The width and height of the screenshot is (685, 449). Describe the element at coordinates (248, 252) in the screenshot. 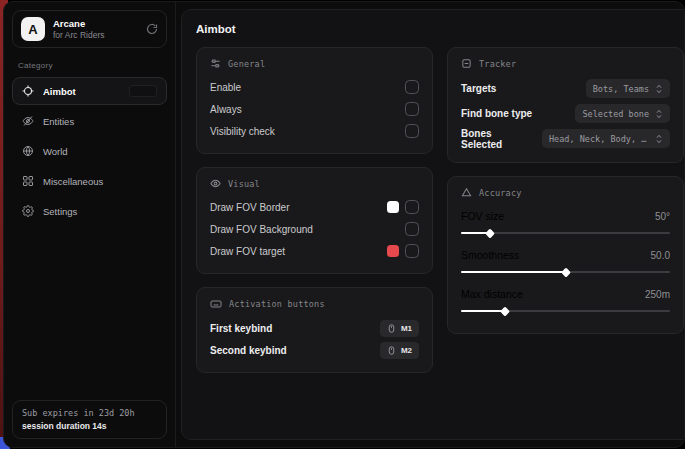

I see `setting-label: Draw FOV target` at that location.